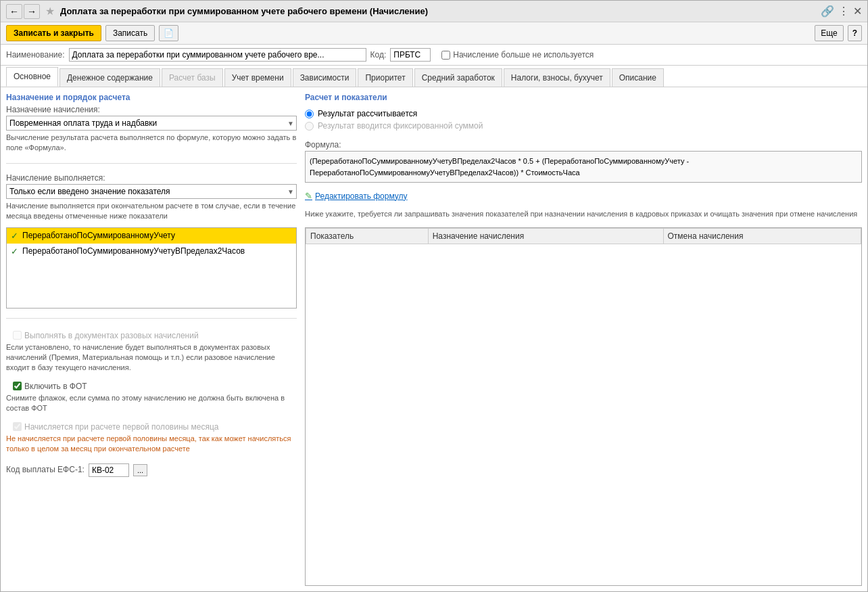  What do you see at coordinates (99, 235) in the screenshot?
I see `checklist-item-label-1: ПереработаноПоСуммированномуУчету` at bounding box center [99, 235].